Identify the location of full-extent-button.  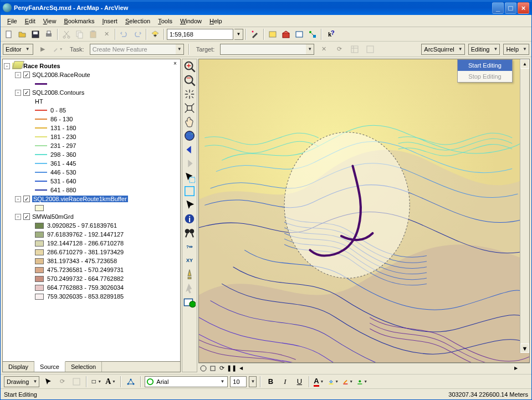
(190, 136).